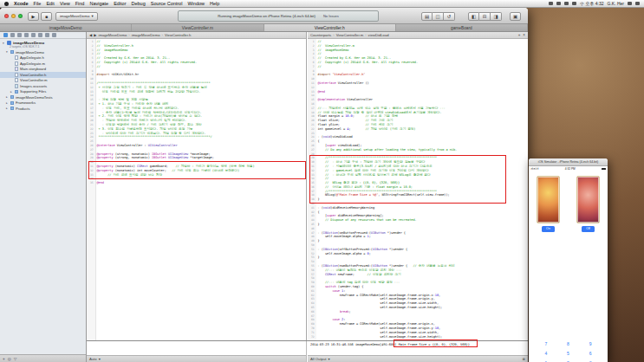 Image resolution: width=644 pixels, height=362 pixels. Describe the element at coordinates (418, 338) in the screenshot. I see `code-line: 72 self.moveImage.frame.size.height);` at that location.